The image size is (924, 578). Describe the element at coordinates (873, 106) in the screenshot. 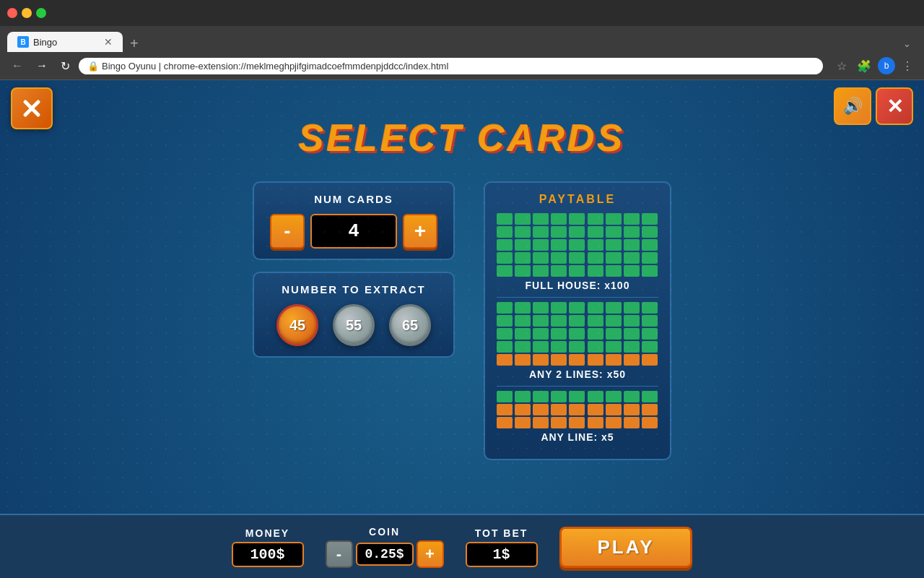

I see `corner-logo-right: ✕` at that location.